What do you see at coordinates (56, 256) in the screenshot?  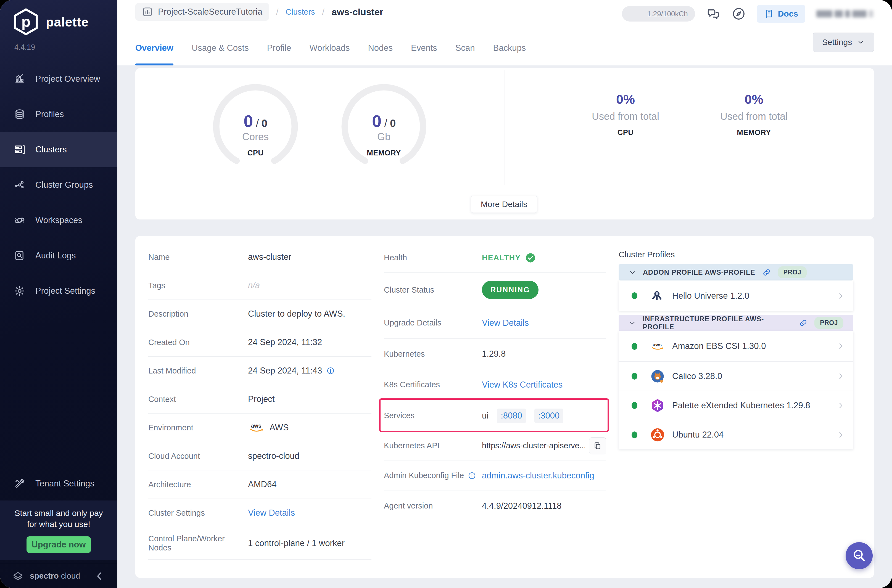 I see `sidebar-item-label: Audit Logs` at bounding box center [56, 256].